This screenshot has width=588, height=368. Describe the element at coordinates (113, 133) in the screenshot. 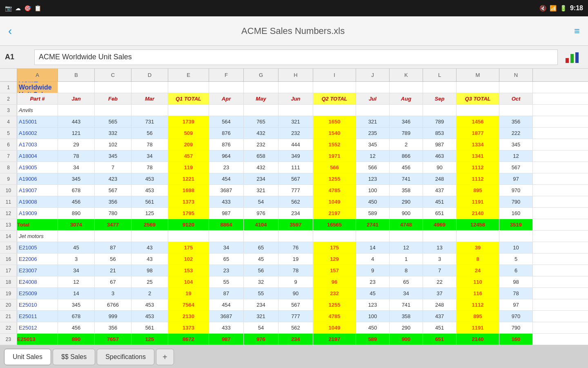

I see `cell-5-2: 332` at that location.